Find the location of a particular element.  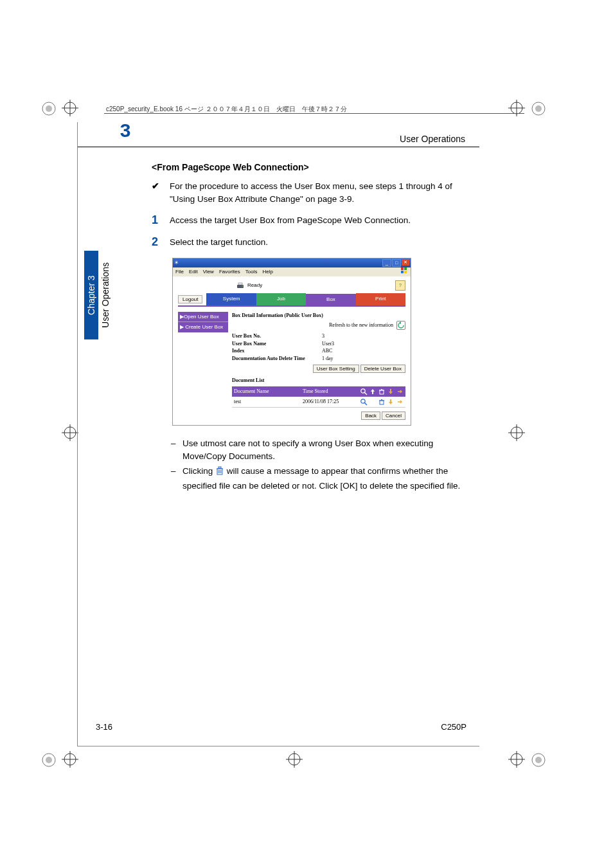

step-number: 1 is located at coordinates (161, 221).